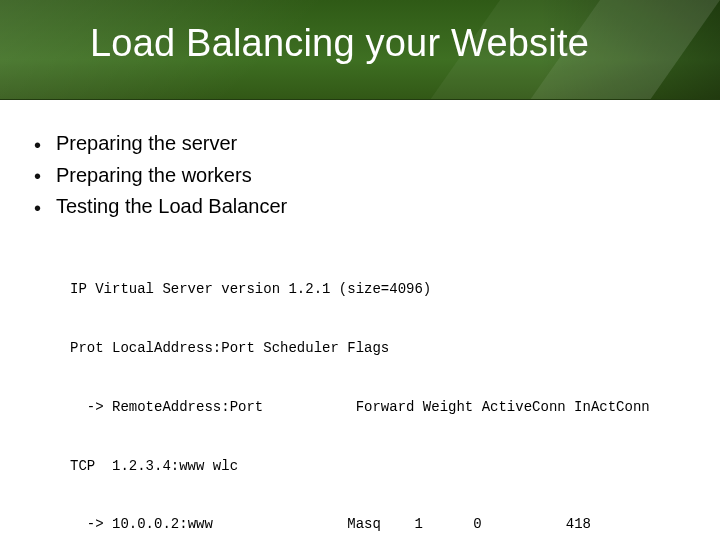 The height and width of the screenshot is (540, 720). Describe the element at coordinates (378, 349) in the screenshot. I see `terminal-line: Prot LocalAddress:Port Scheduler Flags` at that location.